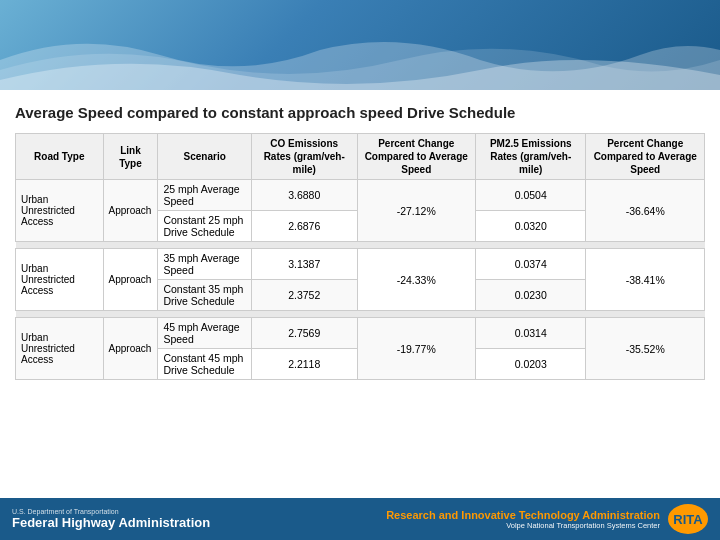 Image resolution: width=720 pixels, height=540 pixels. Describe the element at coordinates (416, 349) in the screenshot. I see `co-percent-cell: -19.77%` at that location.